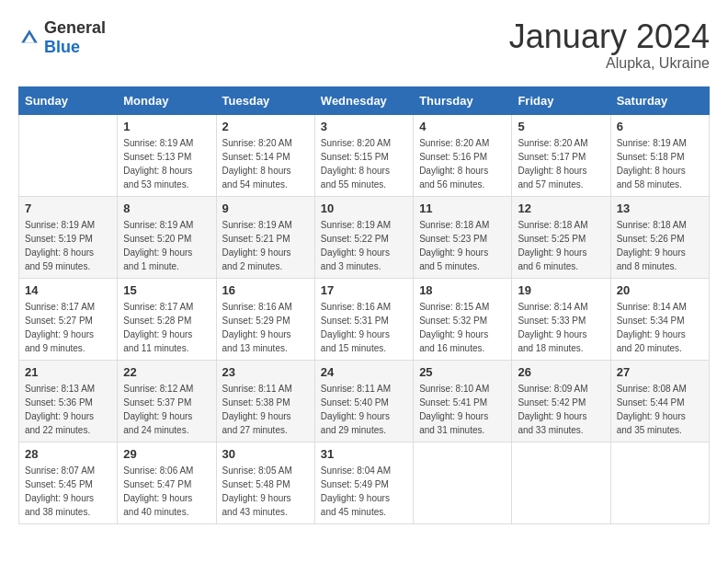 Image resolution: width=728 pixels, height=563 pixels. What do you see at coordinates (660, 409) in the screenshot?
I see `day-info: Sunrise: 8:08 AMSunset: 5:44 PMDaylight:…` at bounding box center [660, 409].